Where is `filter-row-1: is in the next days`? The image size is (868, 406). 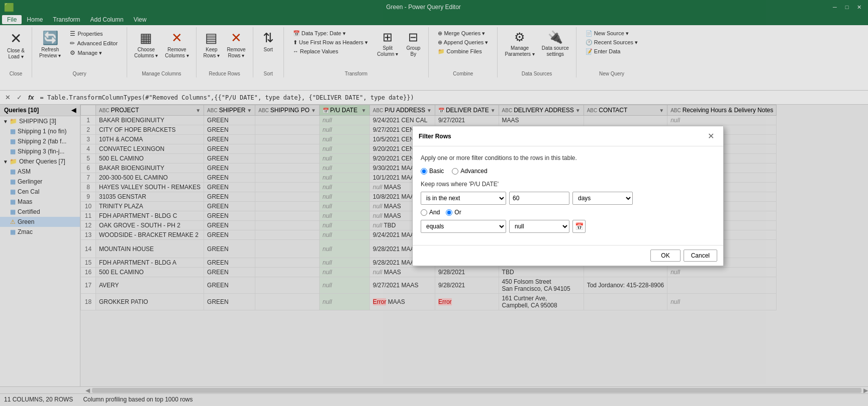 filter-row-1: is in the next days is located at coordinates (568, 198).